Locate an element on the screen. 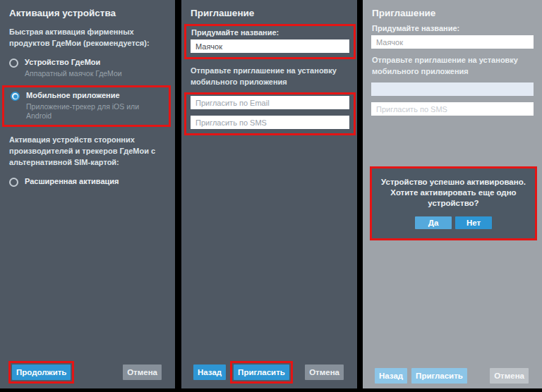 The height and width of the screenshot is (392, 542). send-invitation-text: Отправьте приглашение на установку мобил… is located at coordinates (270, 76).